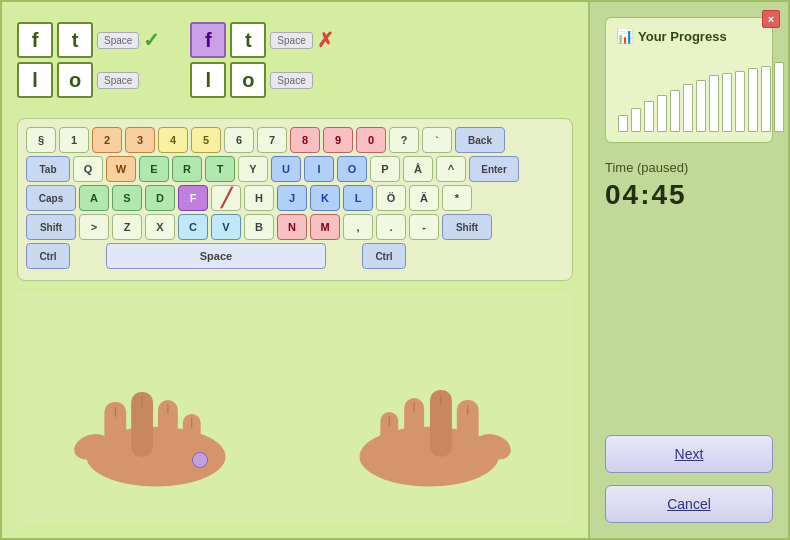 This screenshot has width=790, height=540. Describe the element at coordinates (208, 40) in the screenshot. I see `typed-letter-f: f` at that location.